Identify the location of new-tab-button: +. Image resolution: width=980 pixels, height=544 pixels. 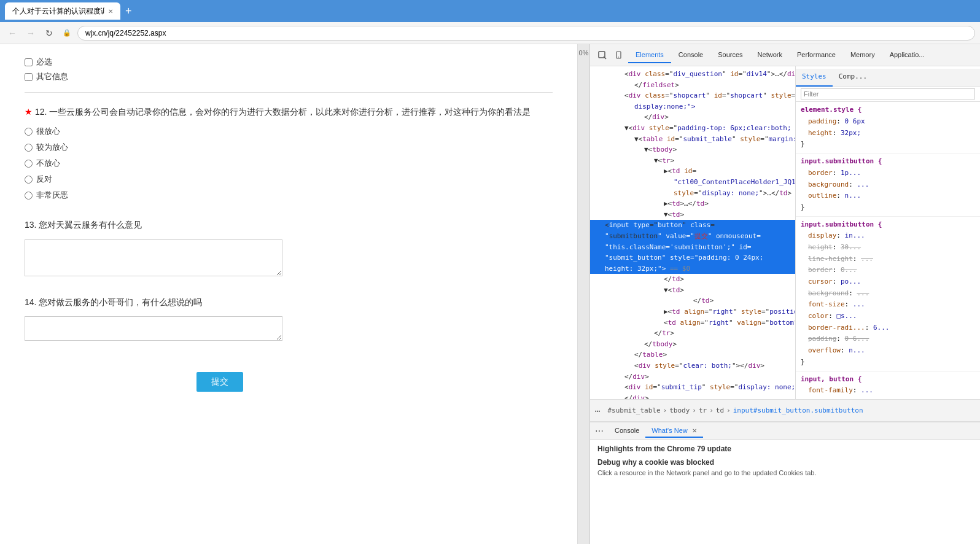
(129, 11).